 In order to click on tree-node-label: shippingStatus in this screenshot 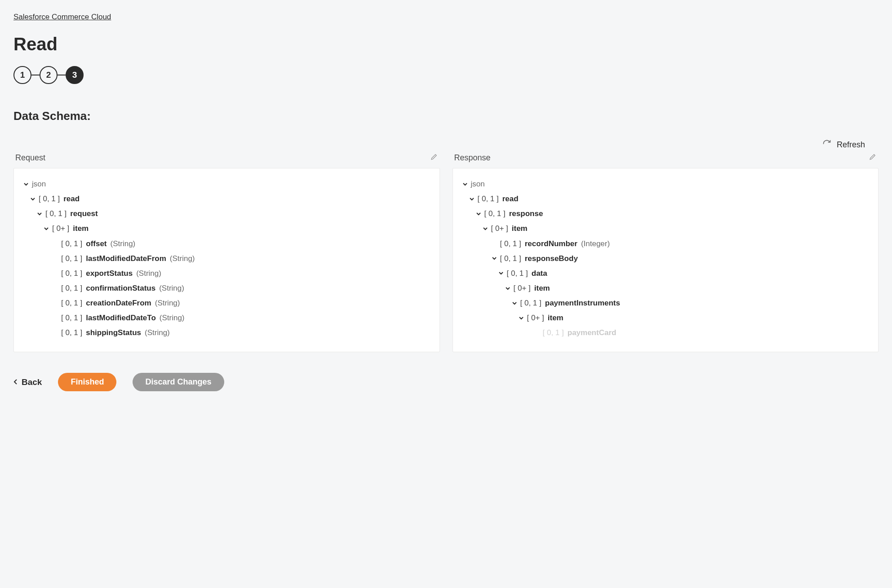, I will do `click(113, 332)`.